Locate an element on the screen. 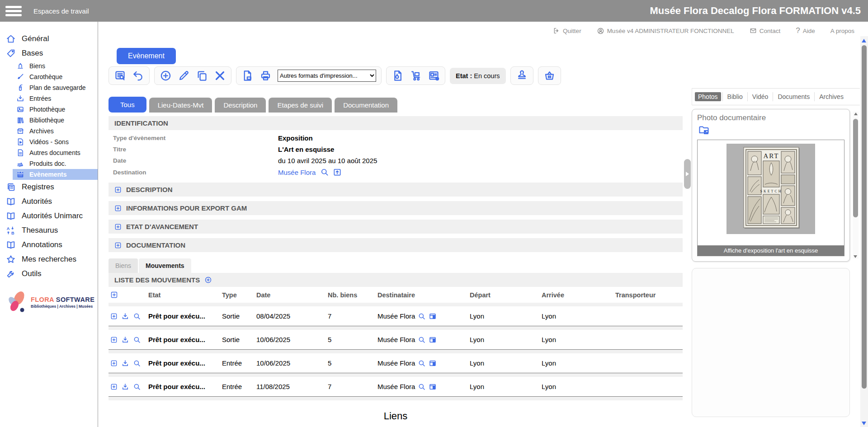 This screenshot has height=427, width=868. search-results-button is located at coordinates (120, 76).